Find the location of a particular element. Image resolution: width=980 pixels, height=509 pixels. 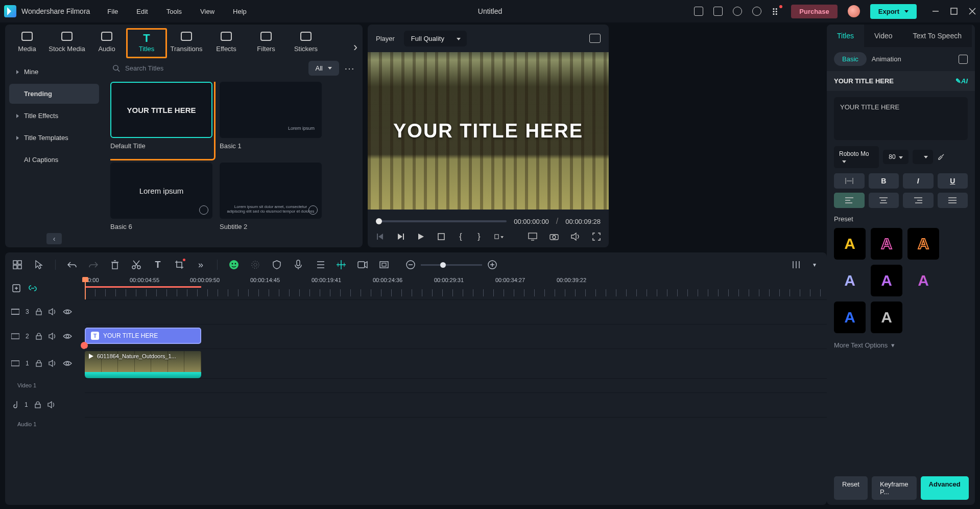

play-icon is located at coordinates (421, 237).